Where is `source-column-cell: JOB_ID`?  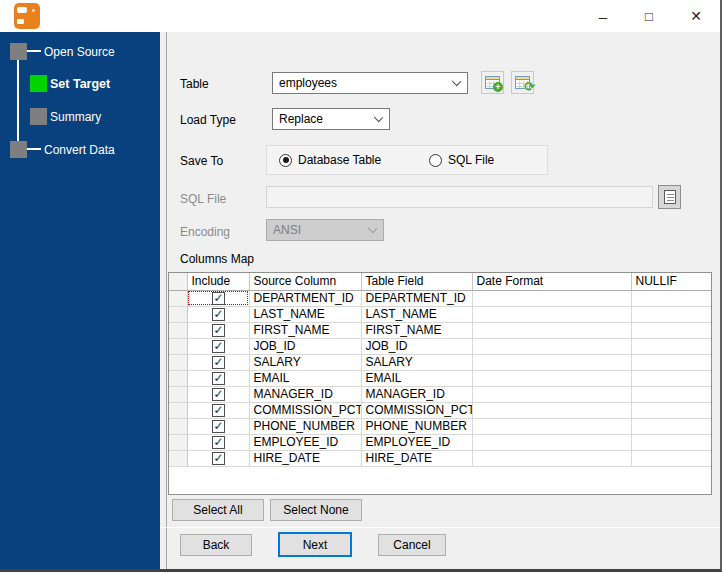 source-column-cell: JOB_ID is located at coordinates (305, 346).